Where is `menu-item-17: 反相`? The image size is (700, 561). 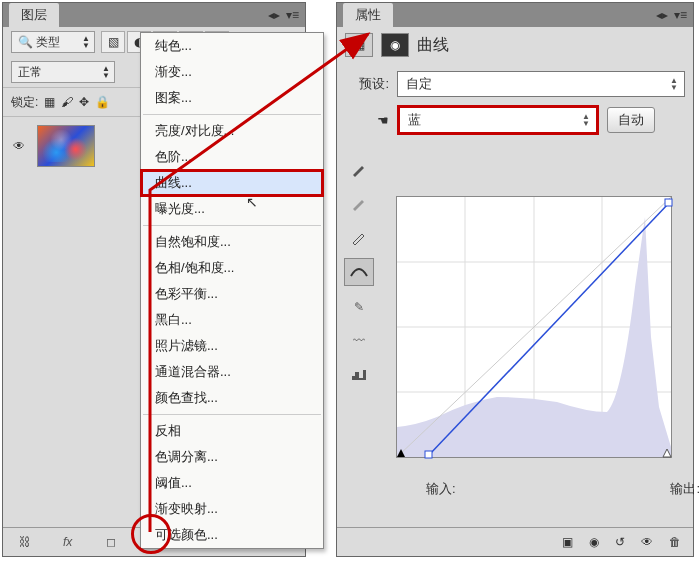
menu-item-17: 反相 is located at coordinates (232, 431).